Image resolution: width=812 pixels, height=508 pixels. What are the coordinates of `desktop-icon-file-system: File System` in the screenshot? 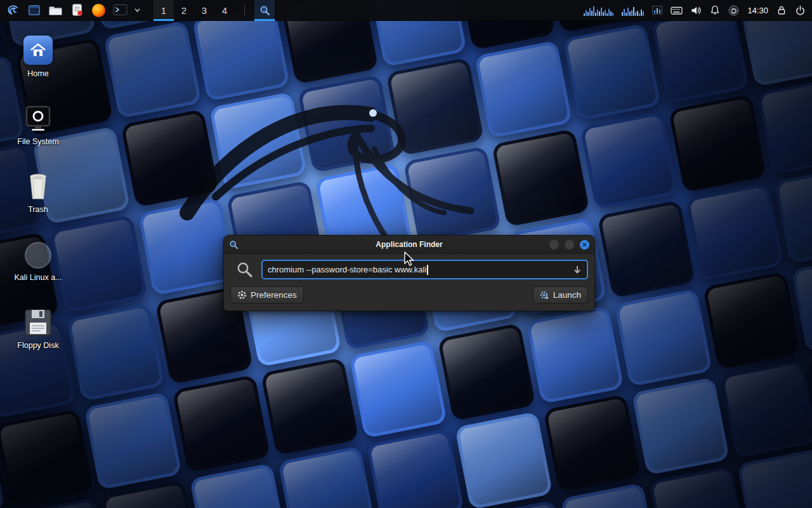 It's located at (38, 133).